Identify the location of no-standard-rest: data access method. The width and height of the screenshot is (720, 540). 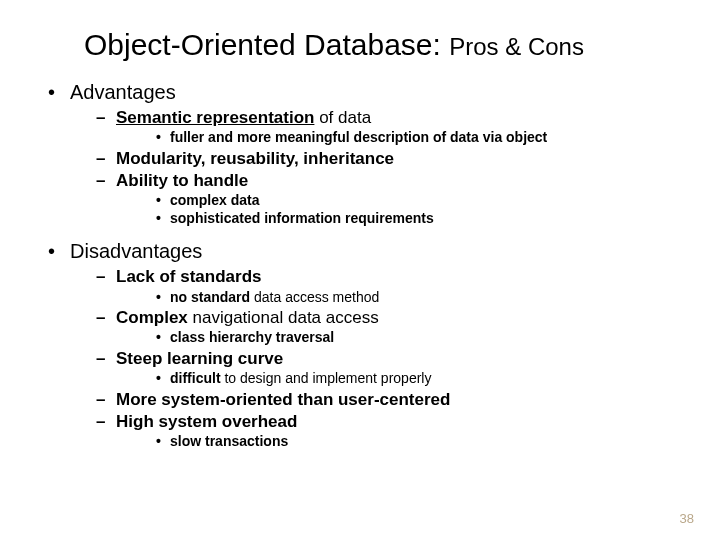
(314, 297).